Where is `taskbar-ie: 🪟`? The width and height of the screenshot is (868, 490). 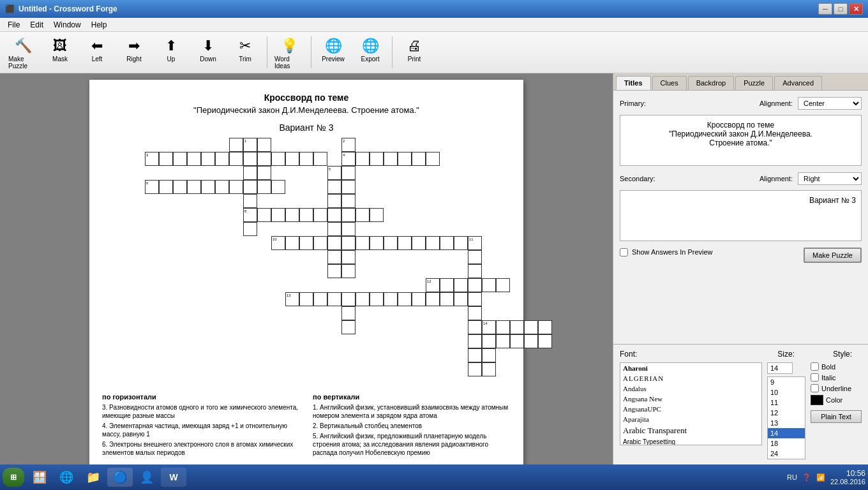
taskbar-ie: 🪟 is located at coordinates (40, 477).